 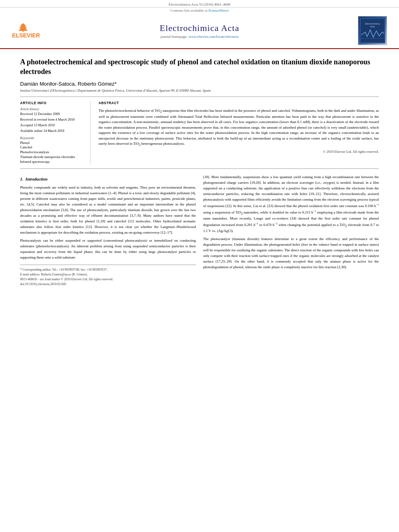 What do you see at coordinates (53, 125) in the screenshot?
I see `accepted-date: Accepted 13 March 2010` at bounding box center [53, 125].